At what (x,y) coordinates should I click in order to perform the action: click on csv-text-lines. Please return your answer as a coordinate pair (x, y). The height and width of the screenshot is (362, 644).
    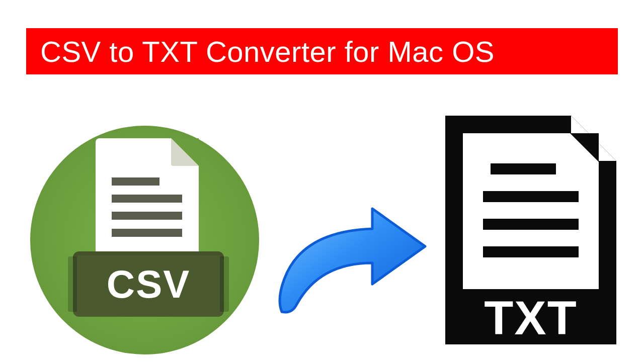
    Looking at the image, I should click on (147, 212).